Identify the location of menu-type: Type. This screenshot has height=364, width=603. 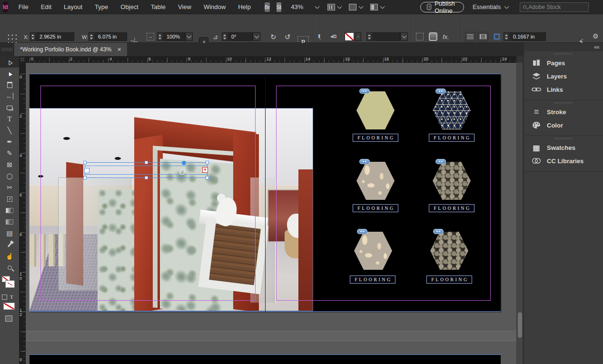
(101, 7).